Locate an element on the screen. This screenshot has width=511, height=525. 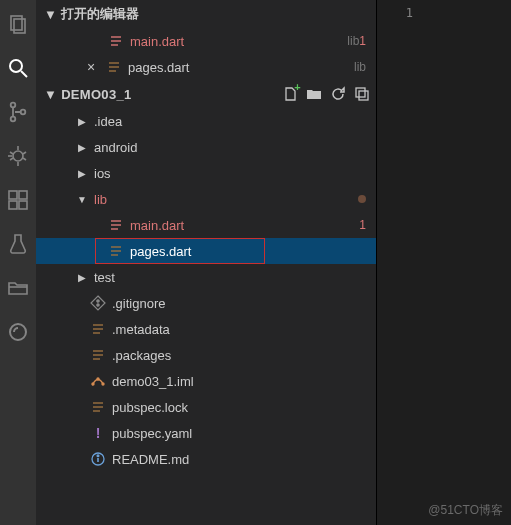
file-item: !pubspec.yaml is located at coordinates (206, 433).